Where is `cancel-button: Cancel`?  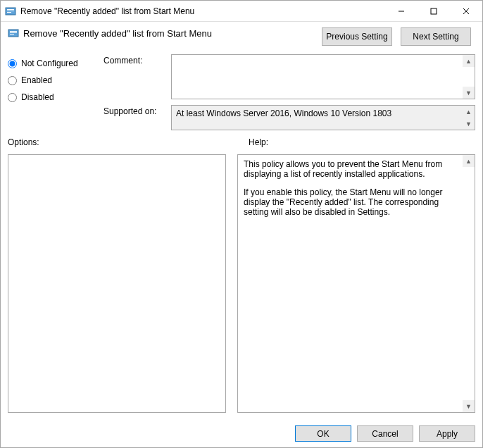
cancel-button: Cancel is located at coordinates (385, 434).